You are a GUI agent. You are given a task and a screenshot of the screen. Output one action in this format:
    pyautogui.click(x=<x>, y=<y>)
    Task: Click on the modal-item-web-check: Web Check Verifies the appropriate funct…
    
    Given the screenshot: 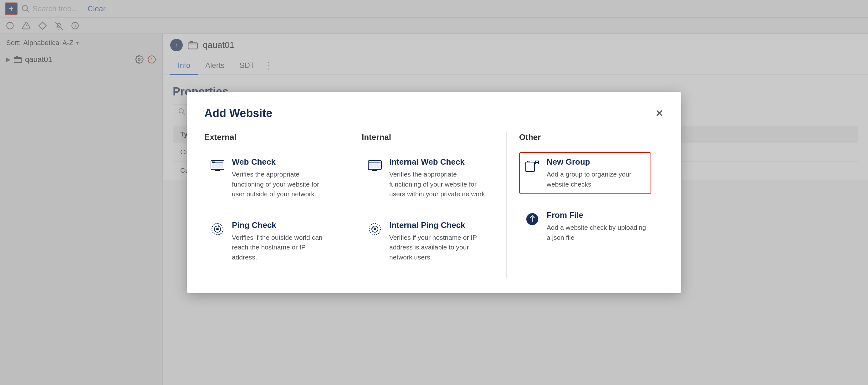 What is the action you would take?
    pyautogui.click(x=270, y=178)
    